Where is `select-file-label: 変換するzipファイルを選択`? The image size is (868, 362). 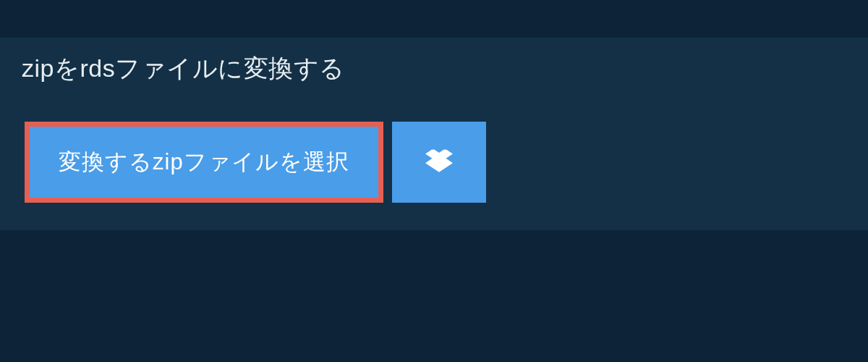
select-file-label: 変換するzipファイルを選択 is located at coordinates (204, 162).